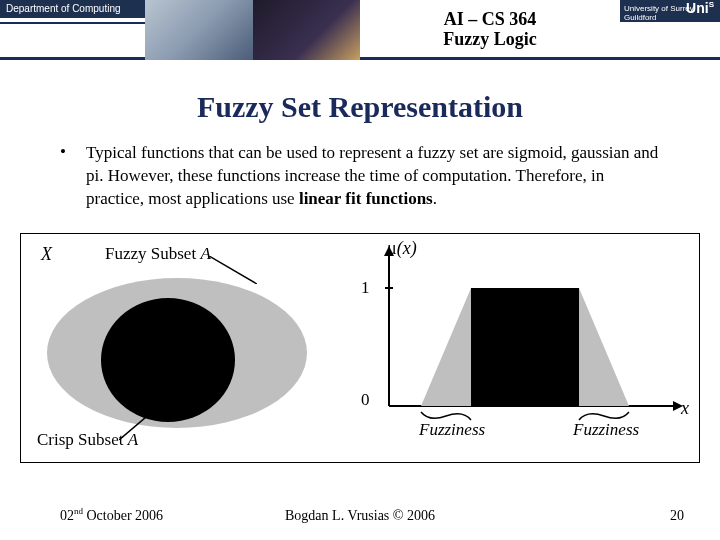 The height and width of the screenshot is (540, 720). I want to click on footer-author: Bogdan L. Vrusias © 2006, so click(360, 516).